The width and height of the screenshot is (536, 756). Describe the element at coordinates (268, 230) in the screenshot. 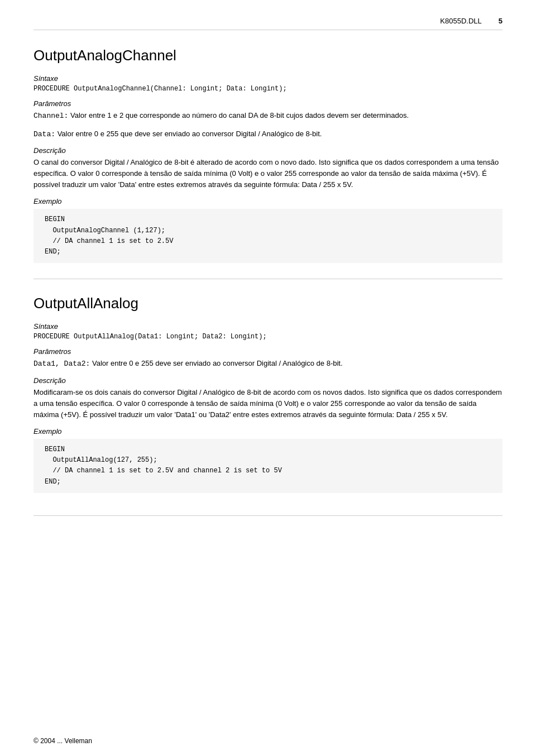

I see `section1-example: Exemplo BEGIN OutputAnalogChannel (1,127…` at that location.